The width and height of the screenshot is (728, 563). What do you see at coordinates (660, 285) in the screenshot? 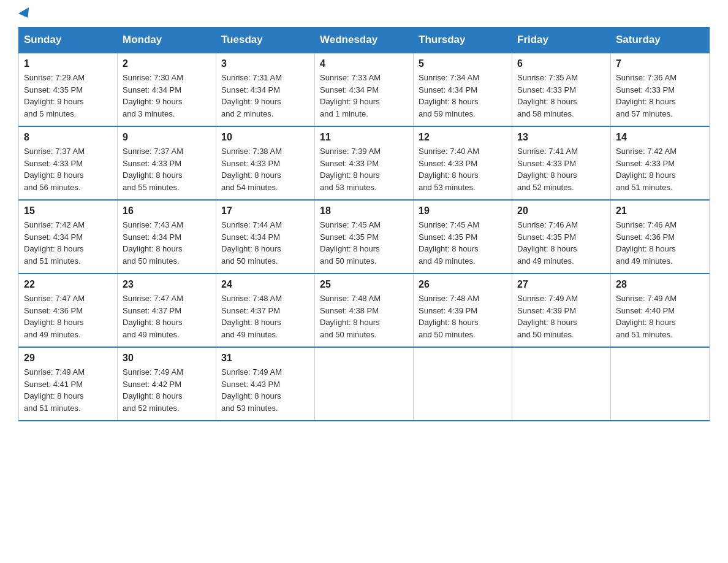
I see `day-number: 28` at bounding box center [660, 285].